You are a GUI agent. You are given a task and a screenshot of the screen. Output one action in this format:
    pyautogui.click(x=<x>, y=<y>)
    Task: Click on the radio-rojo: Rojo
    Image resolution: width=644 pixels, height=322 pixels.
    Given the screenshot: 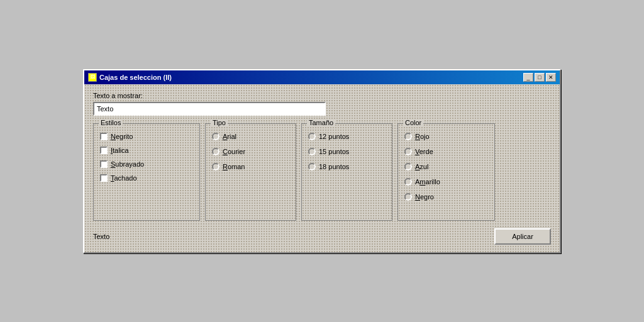 What is the action you would take?
    pyautogui.click(x=447, y=136)
    